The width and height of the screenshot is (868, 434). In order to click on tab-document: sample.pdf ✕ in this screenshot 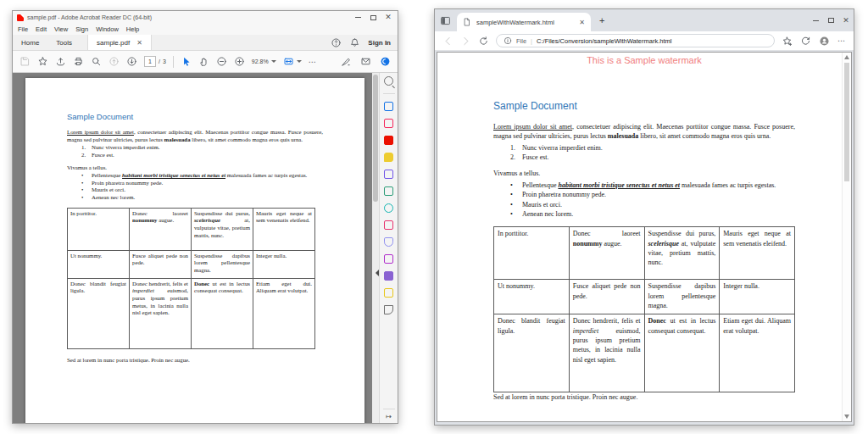, I will do `click(120, 42)`.